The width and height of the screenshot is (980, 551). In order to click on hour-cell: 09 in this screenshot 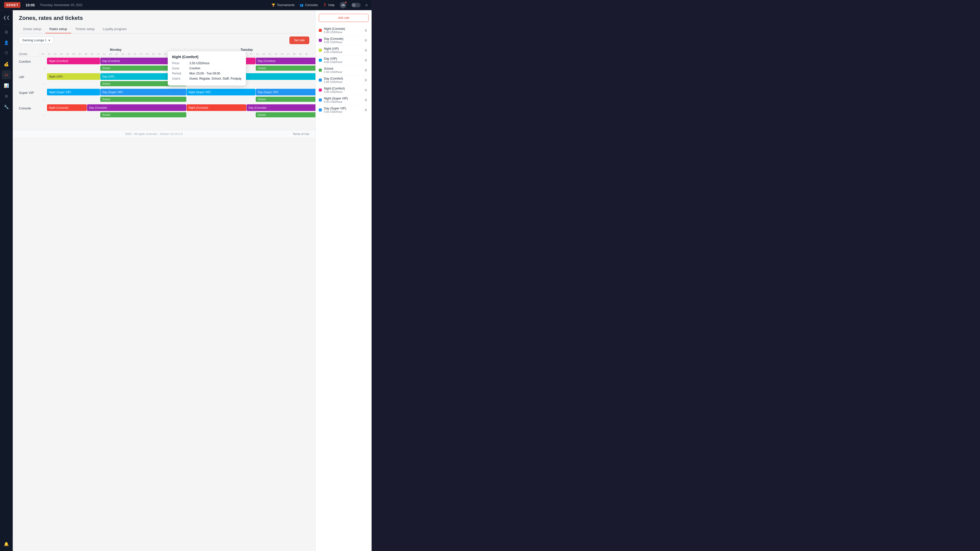, I will do `click(92, 54)`.